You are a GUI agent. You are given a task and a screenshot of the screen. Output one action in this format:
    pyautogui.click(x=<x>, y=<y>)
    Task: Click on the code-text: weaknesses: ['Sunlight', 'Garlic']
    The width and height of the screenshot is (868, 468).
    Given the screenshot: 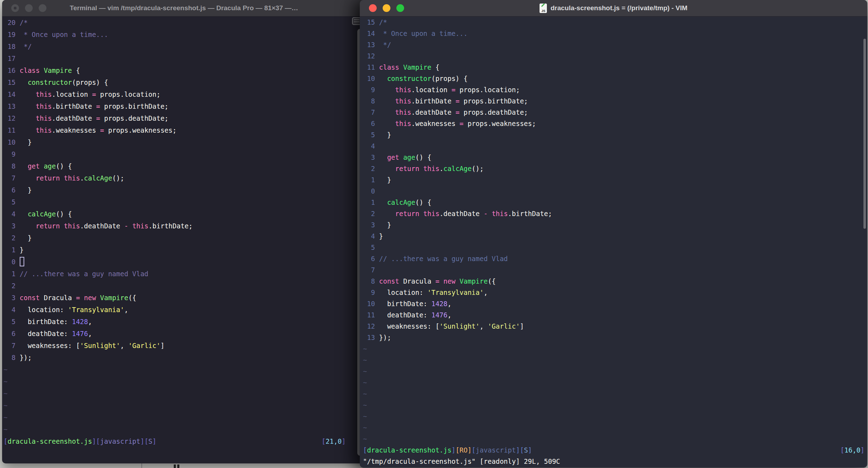 What is the action you would take?
    pyautogui.click(x=452, y=326)
    